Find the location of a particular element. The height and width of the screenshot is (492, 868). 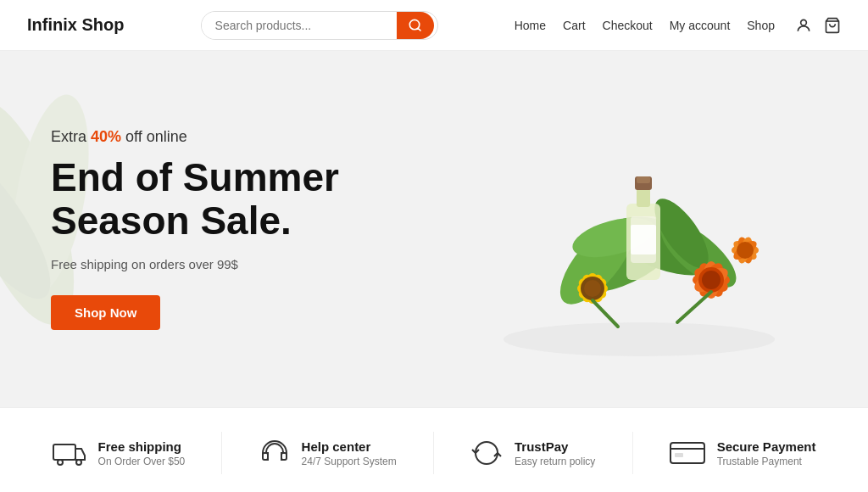

headset-icon is located at coordinates (275, 453).